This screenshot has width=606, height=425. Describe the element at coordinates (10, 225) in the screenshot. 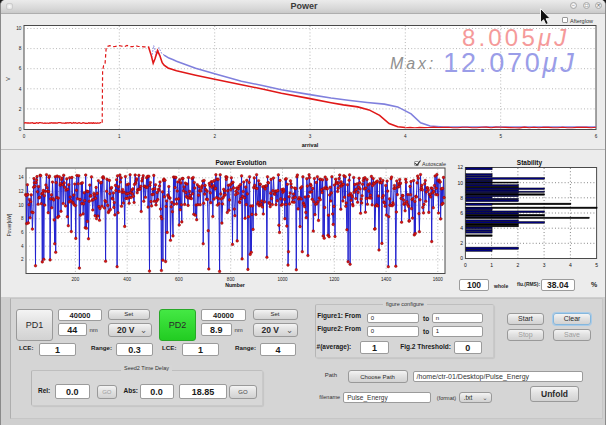

I see `svg-text: Power[uW]` at that location.